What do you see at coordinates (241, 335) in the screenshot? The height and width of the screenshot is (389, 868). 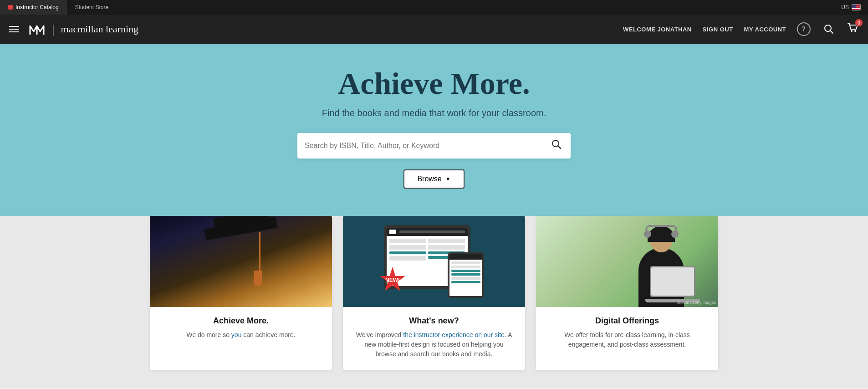 I see `achieve-more-card-text: We do more so you can achieve more.` at bounding box center [241, 335].